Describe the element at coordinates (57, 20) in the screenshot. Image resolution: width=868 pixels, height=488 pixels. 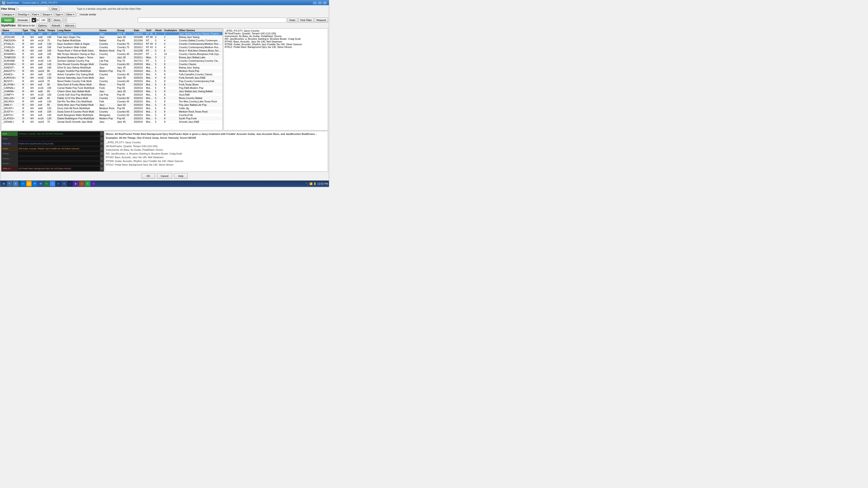
I see `demo-button: Demo` at that location.